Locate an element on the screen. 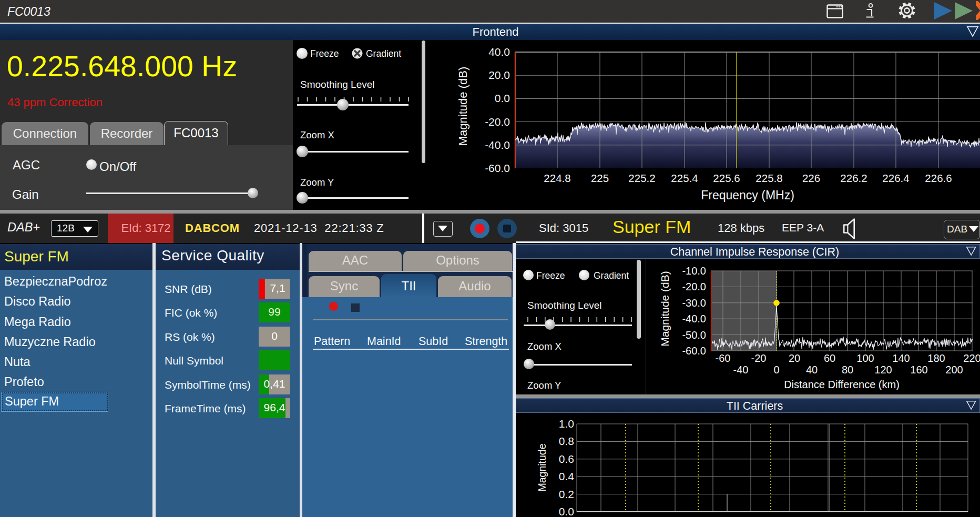 This screenshot has height=517, width=980. svg-text: Distance Difference (km) is located at coordinates (842, 384).